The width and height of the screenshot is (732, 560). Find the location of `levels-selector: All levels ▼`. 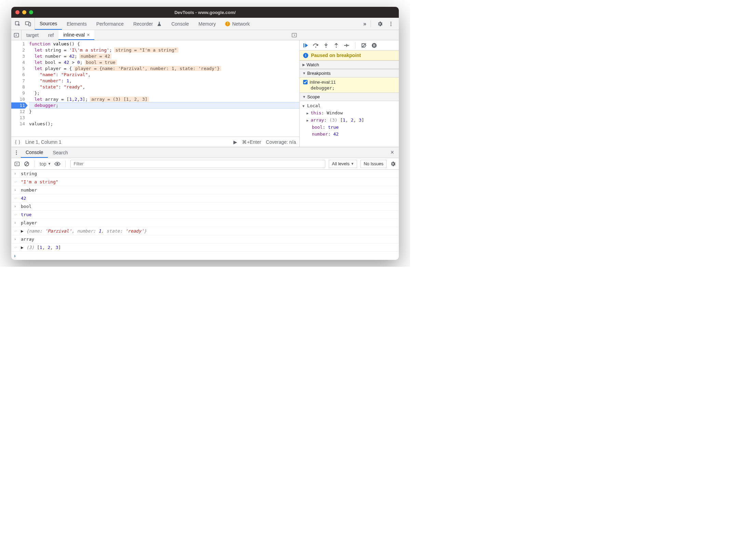

levels-selector: All levels ▼ is located at coordinates (343, 164).